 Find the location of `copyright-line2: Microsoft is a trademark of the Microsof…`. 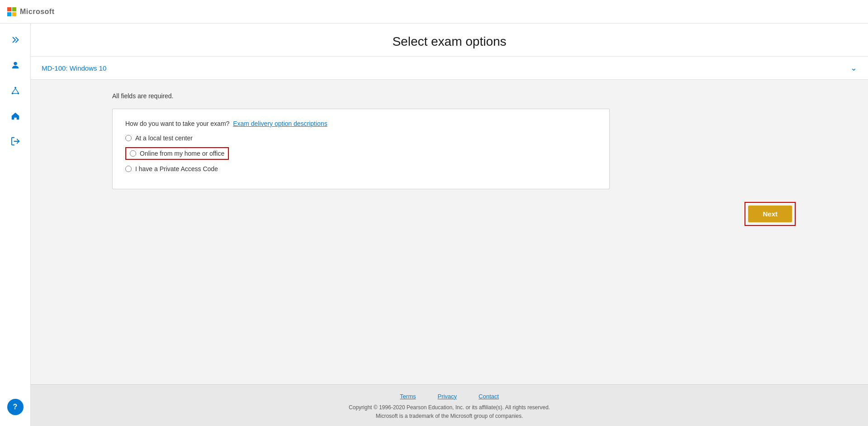

copyright-line2: Microsoft is a trademark of the Microsof… is located at coordinates (450, 416).